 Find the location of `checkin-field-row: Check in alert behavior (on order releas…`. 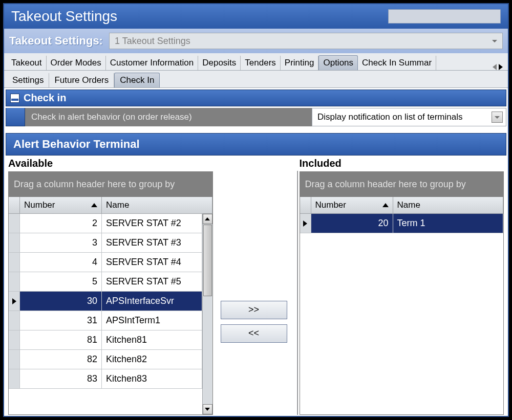

checkin-field-row: Check in alert behavior (on order releas… is located at coordinates (256, 117).